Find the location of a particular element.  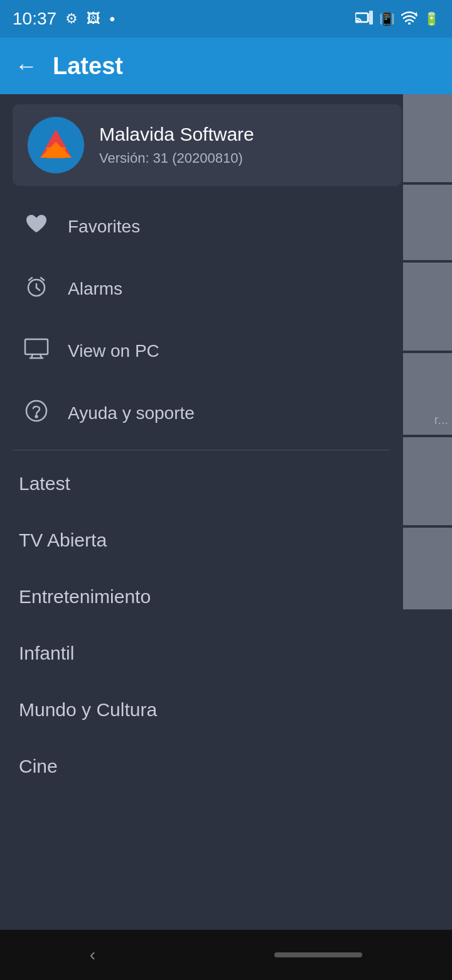

category-tv-abierta-label: TV Abierta is located at coordinates (63, 540).